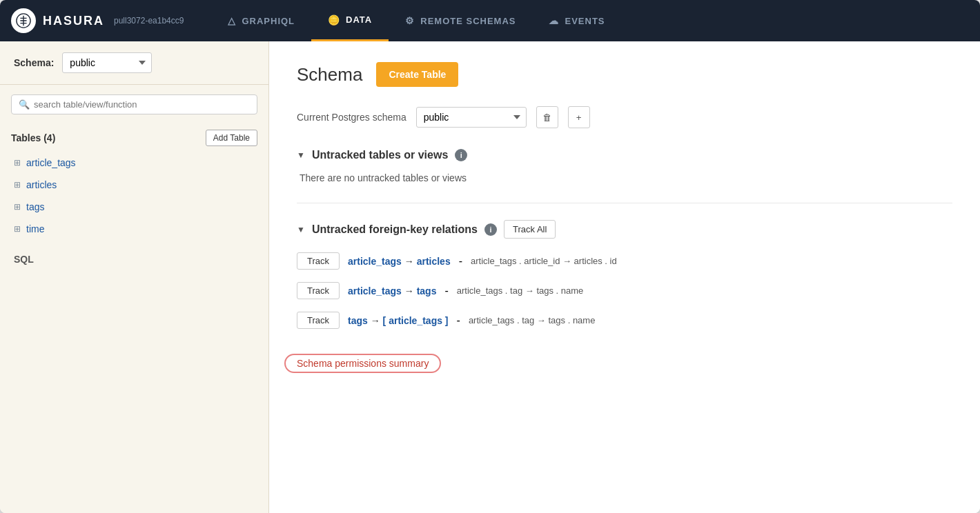 The height and width of the screenshot is (513, 980). What do you see at coordinates (625, 155) in the screenshot?
I see `untracked-section-header: ▼ Untracked tables or views i` at bounding box center [625, 155].